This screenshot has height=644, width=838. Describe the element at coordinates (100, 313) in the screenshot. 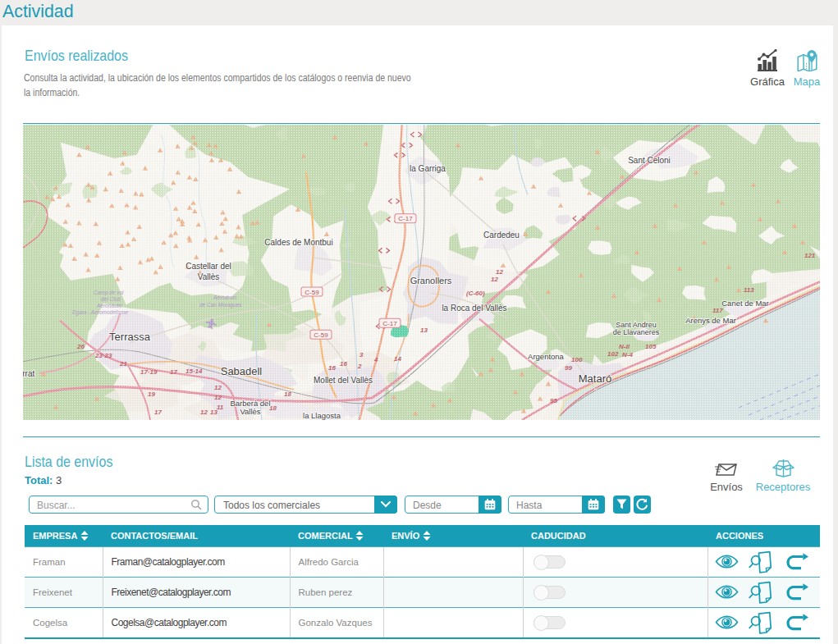

I see `svg-text: Egara - Aeromodelisme` at that location.